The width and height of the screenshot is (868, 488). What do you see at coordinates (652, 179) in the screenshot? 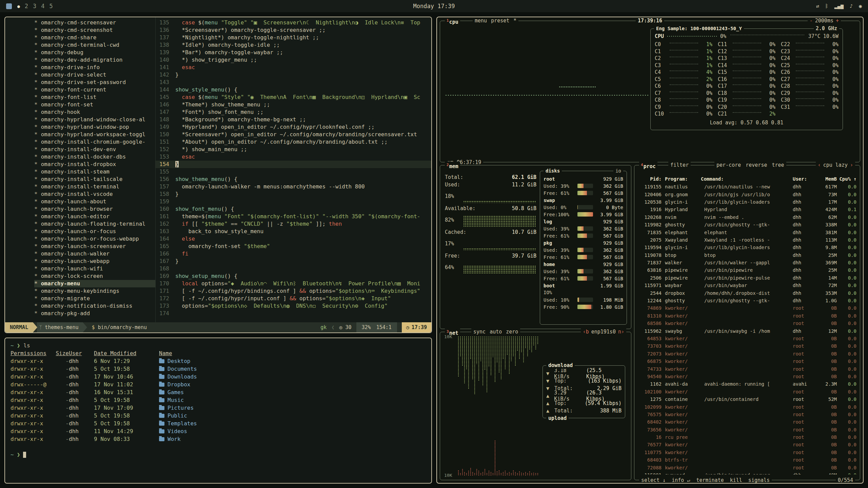
I see `proc-column-header: Pid:` at bounding box center [652, 179].